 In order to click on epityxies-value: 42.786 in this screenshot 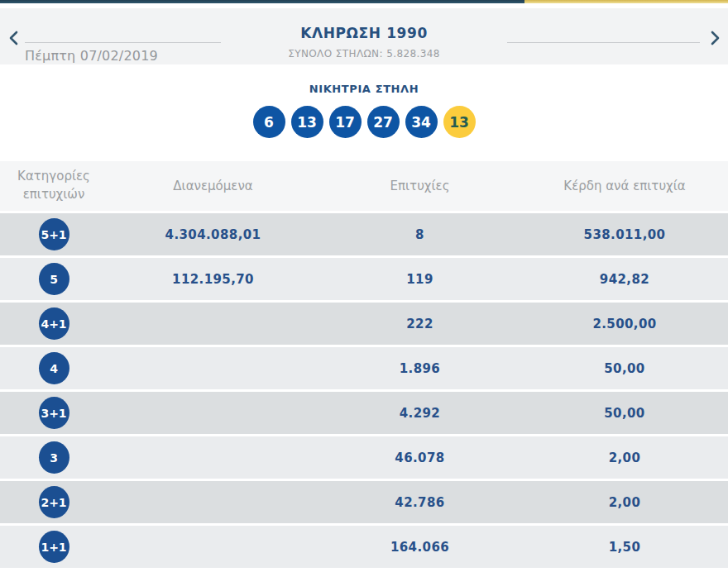, I will do `click(420, 503)`.